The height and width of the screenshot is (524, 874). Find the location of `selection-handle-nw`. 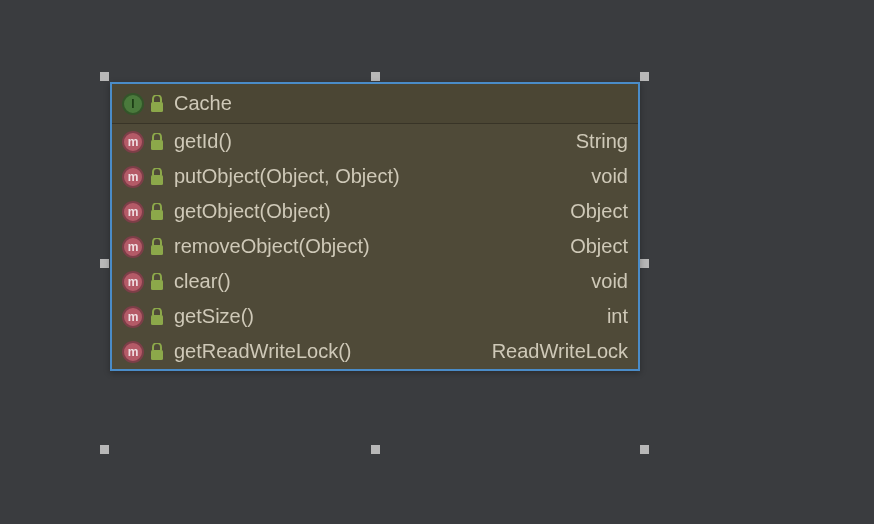

selection-handle-nw is located at coordinates (104, 76).